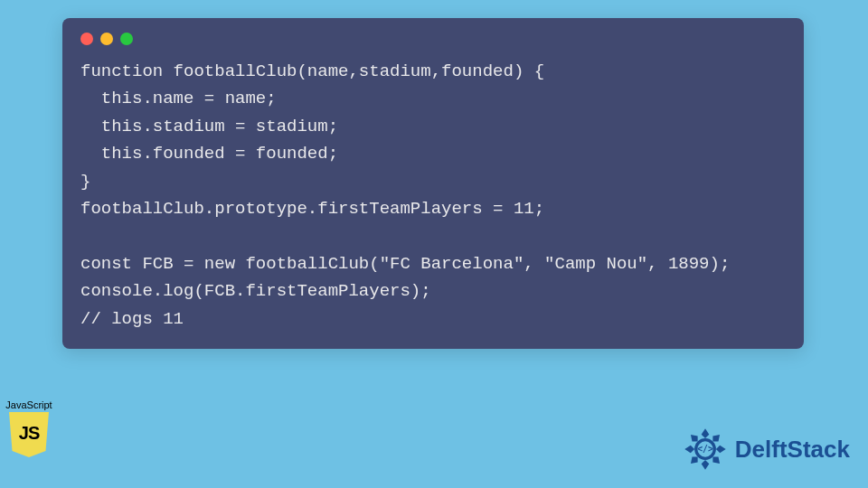 The height and width of the screenshot is (488, 868). I want to click on delftstack-brand: </> DelftStack, so click(765, 449).